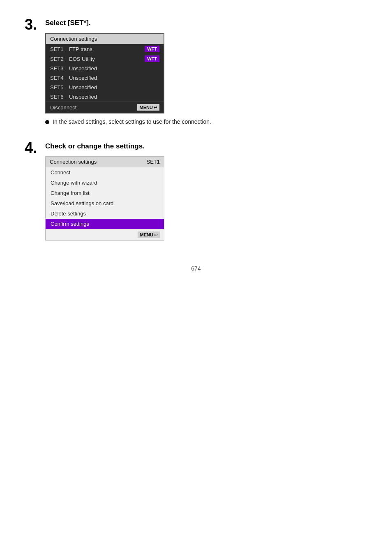 The image size is (392, 553). I want to click on menu-button-2: MENU ↩, so click(149, 235).